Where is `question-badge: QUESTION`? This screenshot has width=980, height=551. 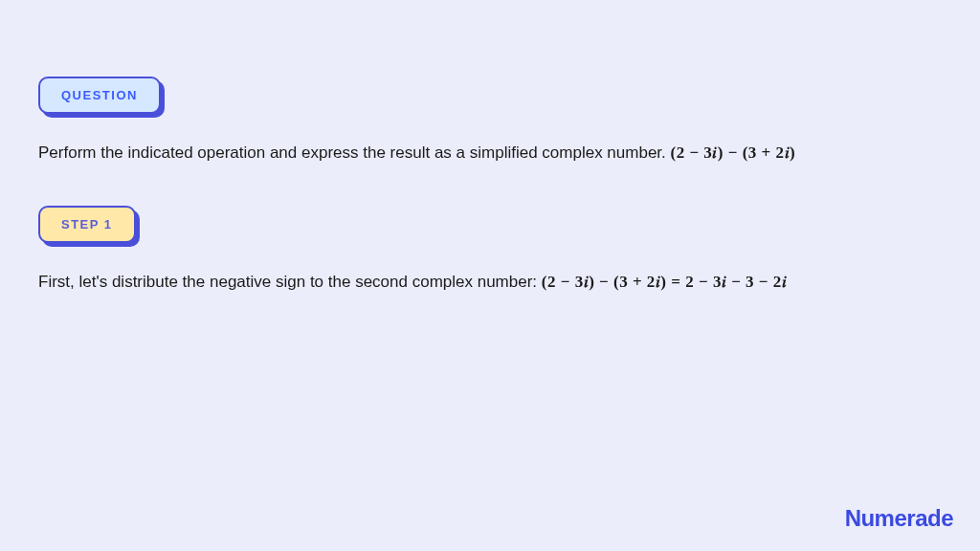 question-badge: QUESTION is located at coordinates (100, 96).